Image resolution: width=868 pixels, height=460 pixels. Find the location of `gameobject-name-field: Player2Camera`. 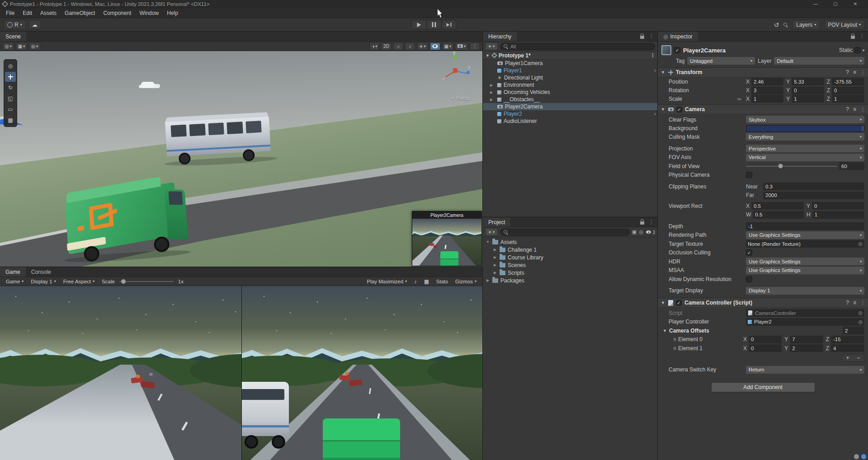

gameobject-name-field: Player2Camera is located at coordinates (760, 51).